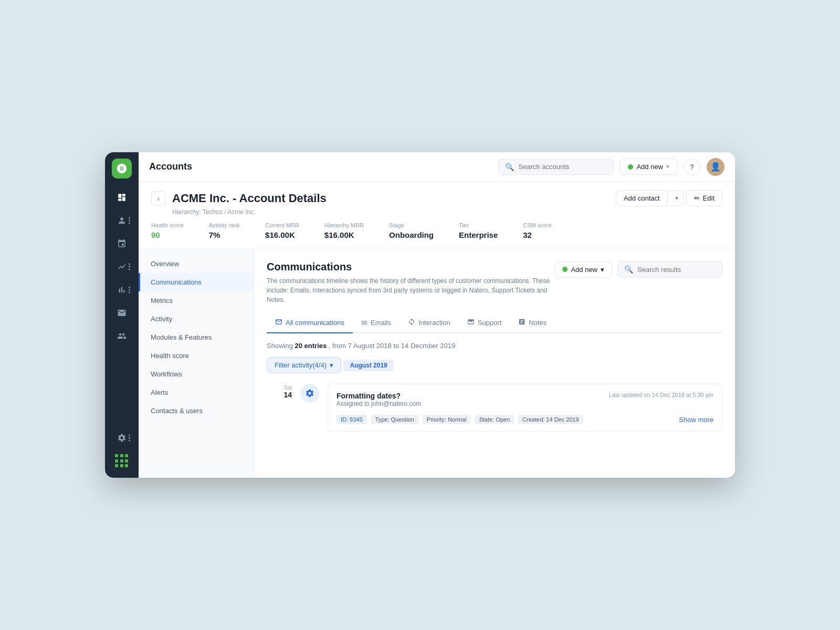  What do you see at coordinates (196, 363) in the screenshot?
I see `left-nav: Overview Communications Metrics Activity…` at bounding box center [196, 363].